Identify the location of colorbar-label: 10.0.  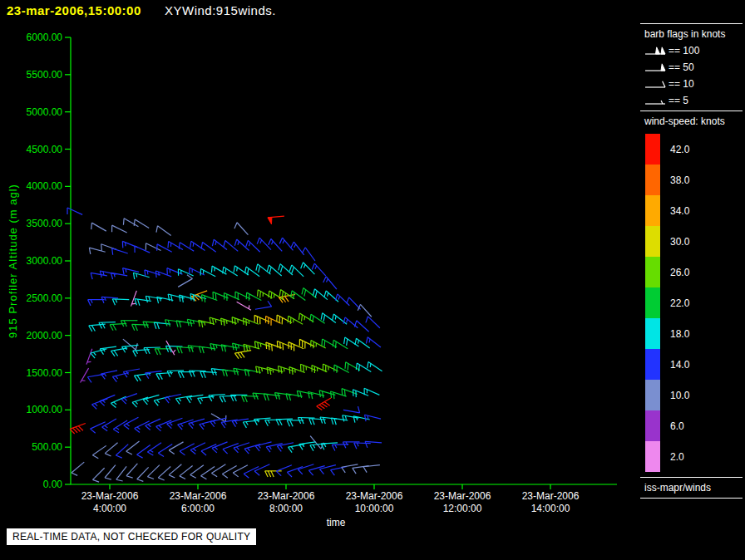
(680, 395).